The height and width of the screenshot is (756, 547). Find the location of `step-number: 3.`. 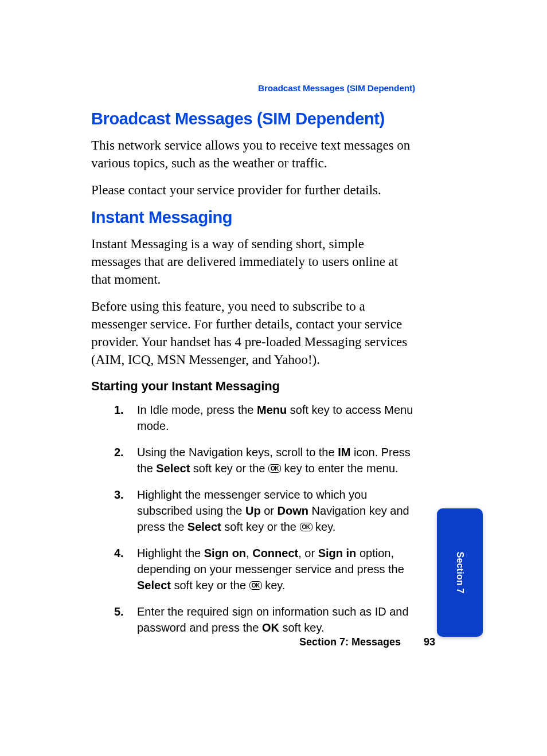

step-number: 3. is located at coordinates (119, 495).